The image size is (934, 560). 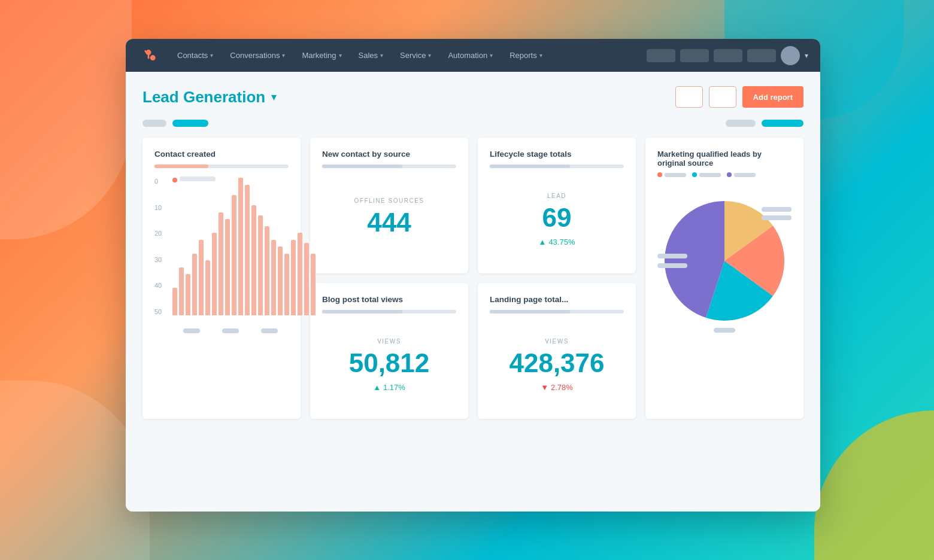 What do you see at coordinates (739, 97) in the screenshot?
I see `header-actions: Add report` at bounding box center [739, 97].